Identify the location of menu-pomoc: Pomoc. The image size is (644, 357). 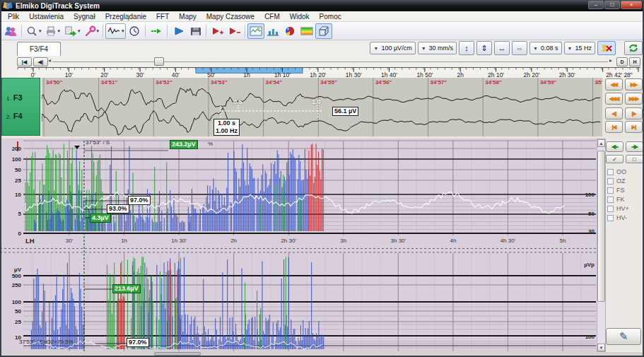
(331, 17).